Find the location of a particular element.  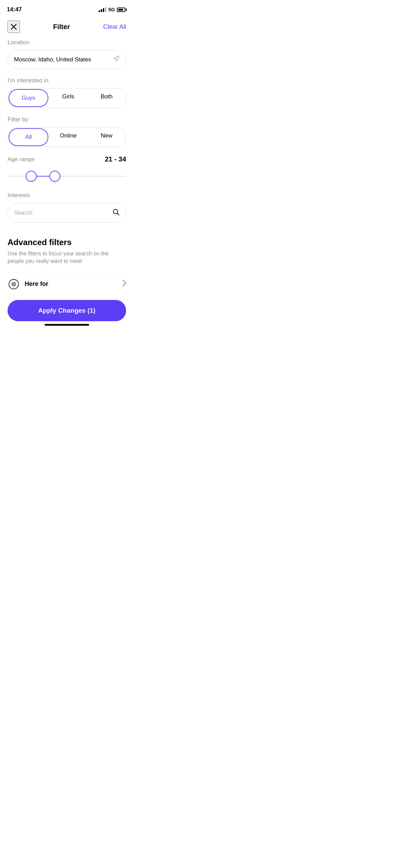

advanced-filters-title: Advanced filters is located at coordinates (67, 242).